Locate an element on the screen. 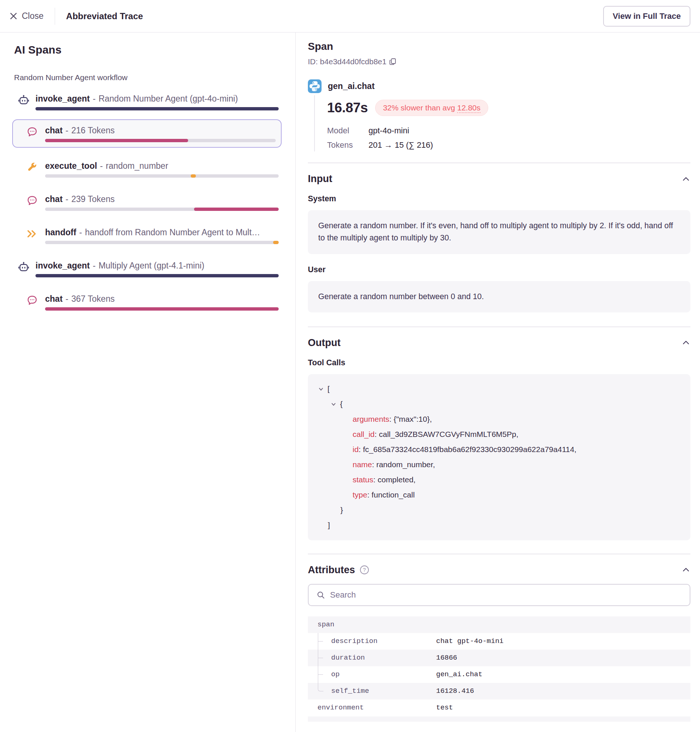 This screenshot has height=732, width=700. close-button: Close is located at coordinates (27, 16).